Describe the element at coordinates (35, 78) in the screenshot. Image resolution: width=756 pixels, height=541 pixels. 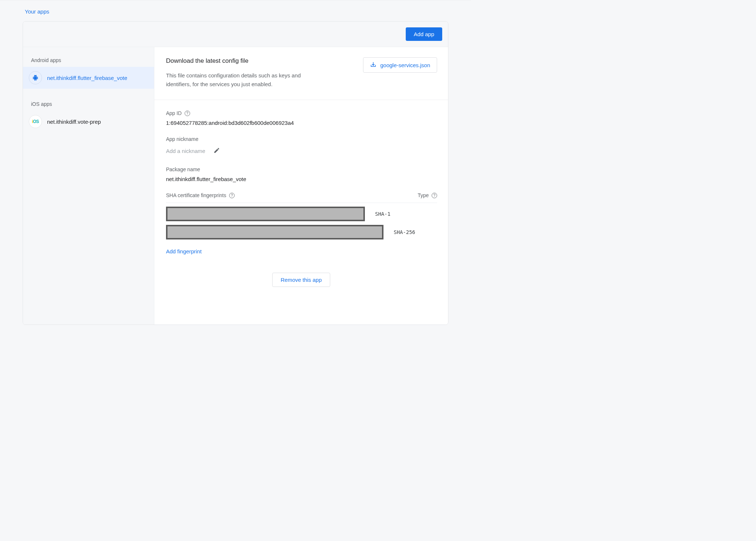
I see `android-icon` at that location.